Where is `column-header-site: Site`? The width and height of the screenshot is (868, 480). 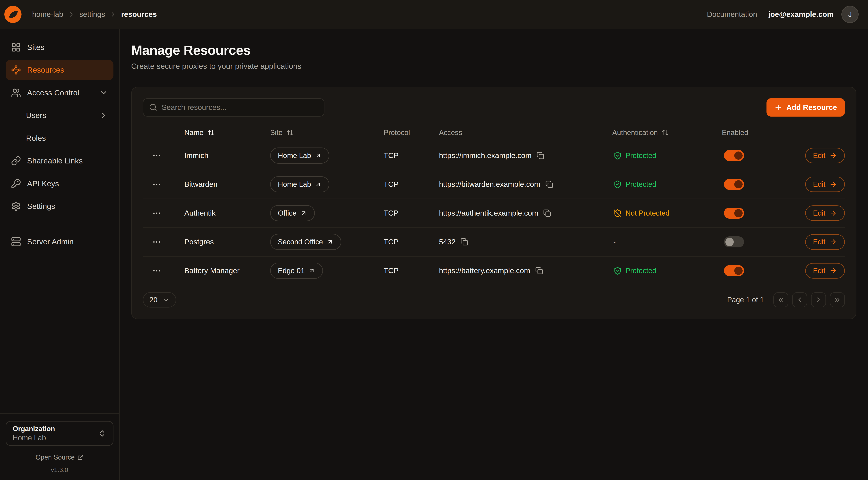
column-header-site: Site is located at coordinates (327, 132).